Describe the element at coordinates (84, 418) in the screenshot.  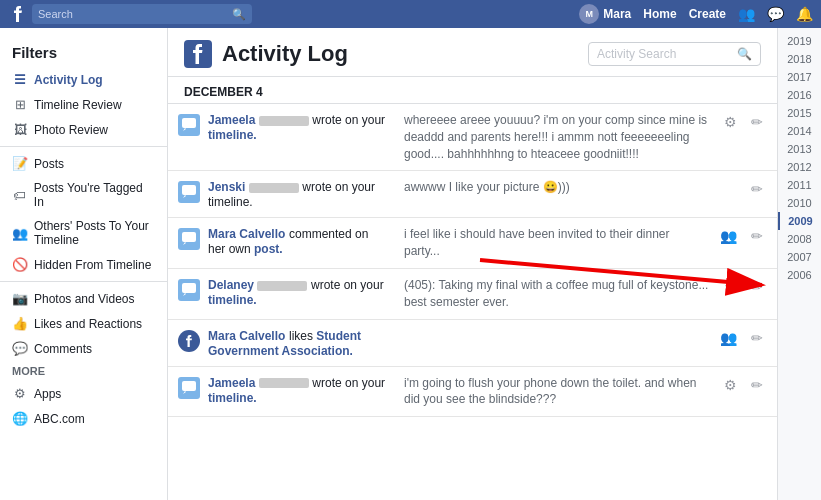
I see `sidebar-item-abc: 🌐 ABC.com` at that location.